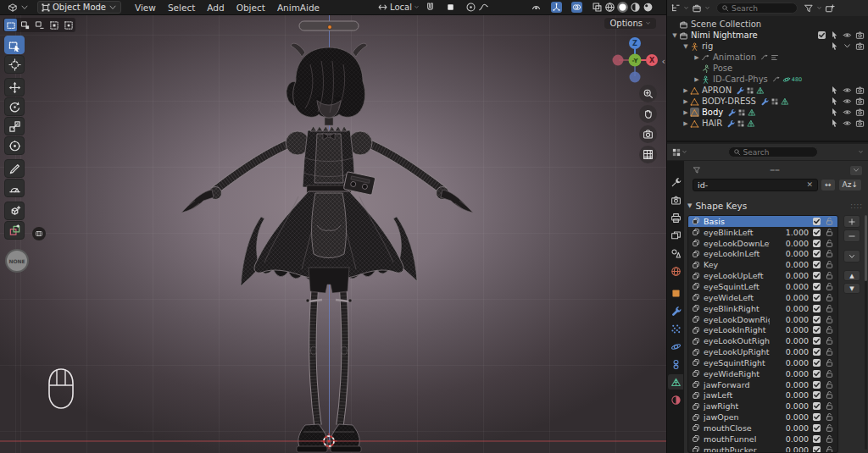 This screenshot has height=453, width=868. What do you see at coordinates (852, 235) in the screenshot?
I see `remove-shape-key-button` at bounding box center [852, 235].